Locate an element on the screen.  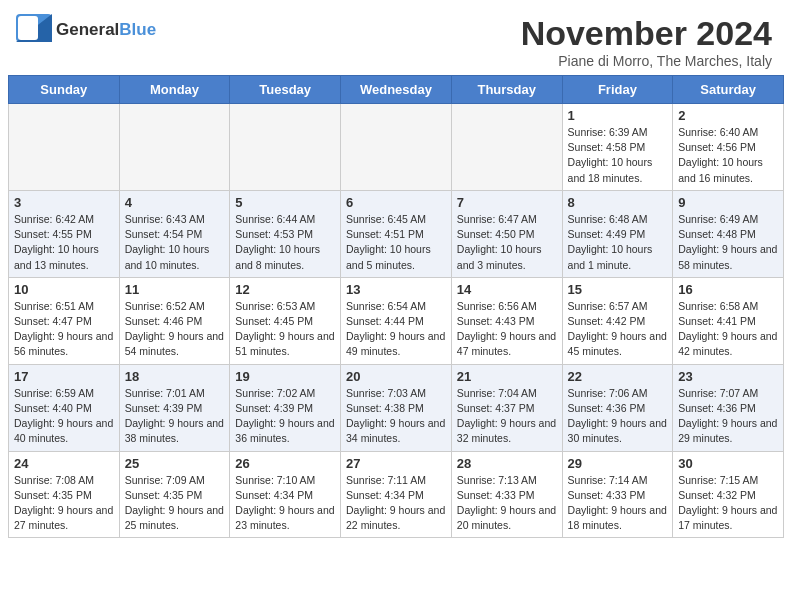
day-number: 20 is located at coordinates (396, 376).